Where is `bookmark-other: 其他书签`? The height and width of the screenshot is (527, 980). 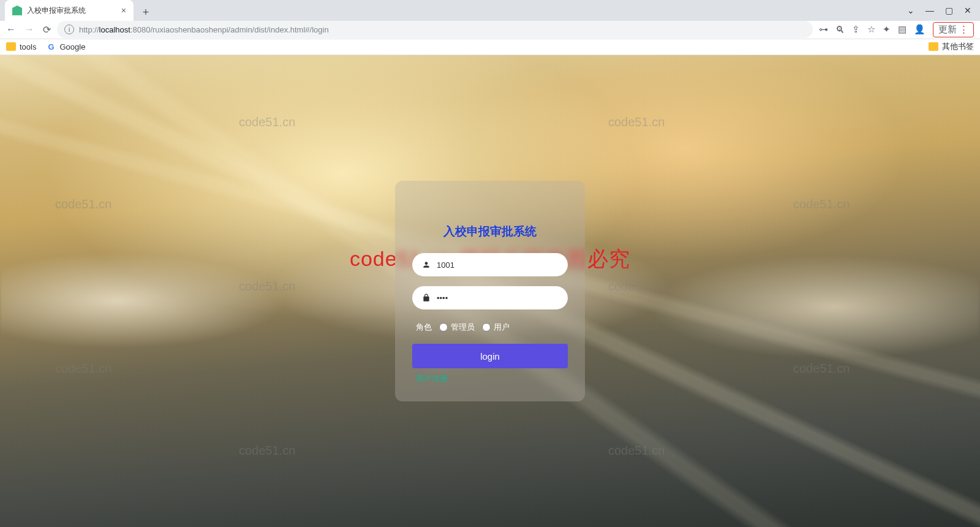 bookmark-other: 其他书签 is located at coordinates (951, 47).